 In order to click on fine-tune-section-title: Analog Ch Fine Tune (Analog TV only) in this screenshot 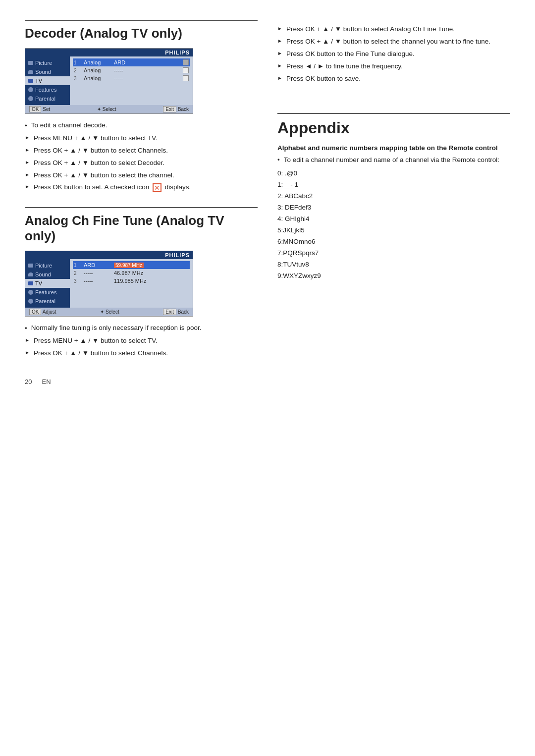, I will do `click(141, 225)`.